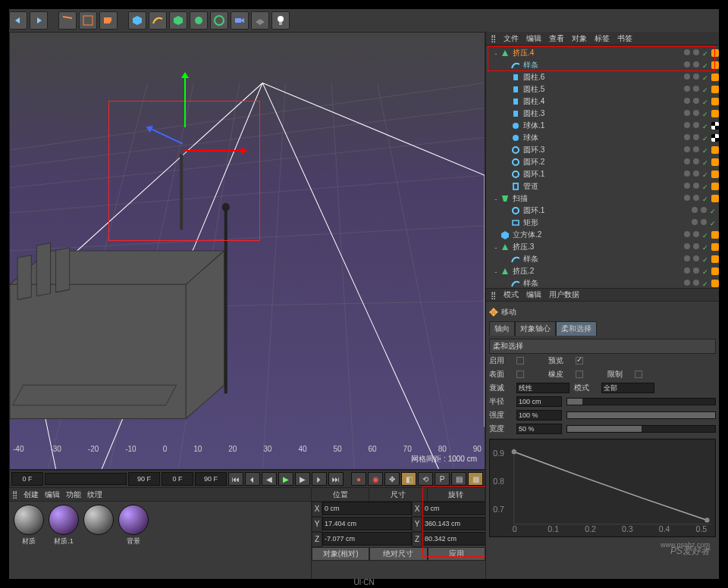 The image size is (728, 588). Describe the element at coordinates (281, 20) in the screenshot. I see `light-icon` at that location.